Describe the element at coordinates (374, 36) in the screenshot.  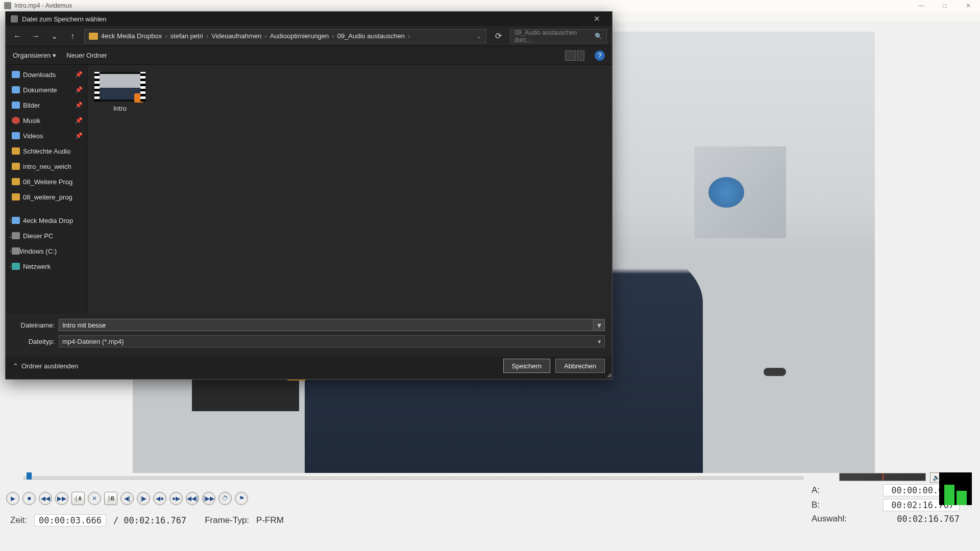
I see `breadcrumb-seg: 09_Audio austauschen` at that location.